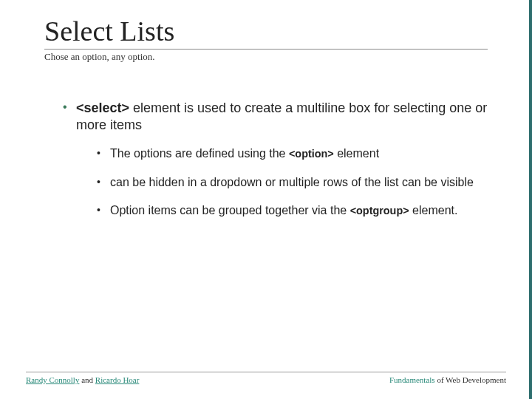 The width and height of the screenshot is (532, 399). I want to click on book-title-b: of Web Development, so click(471, 380).